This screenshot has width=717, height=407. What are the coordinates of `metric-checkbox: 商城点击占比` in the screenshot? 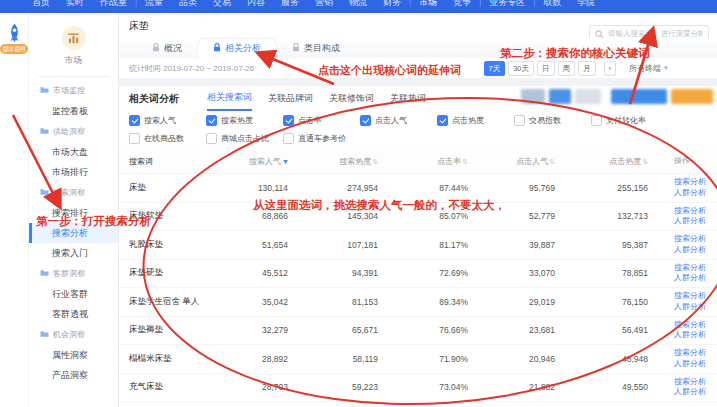 It's located at (244, 138).